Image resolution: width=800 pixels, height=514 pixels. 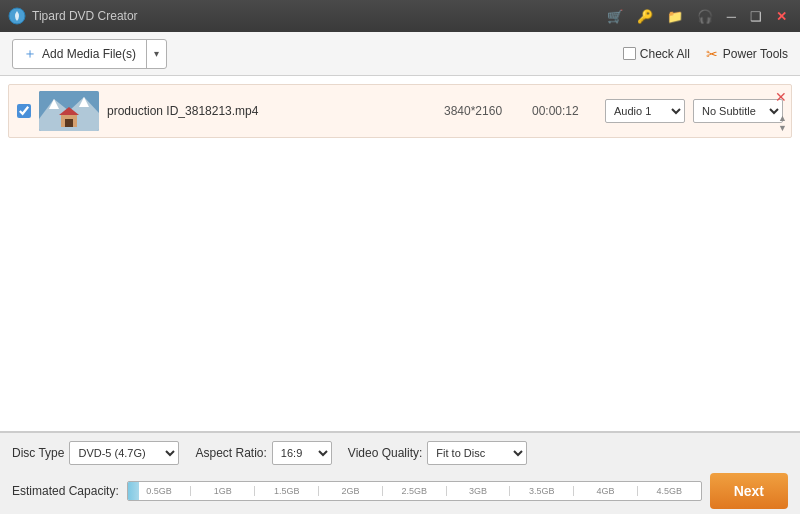 What do you see at coordinates (38, 453) in the screenshot?
I see `disc-type-label: Disc Type` at bounding box center [38, 453].